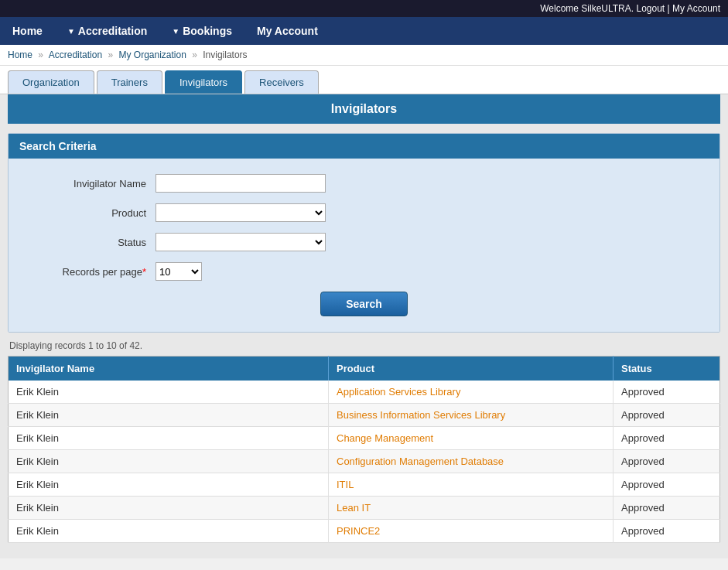 This screenshot has height=570, width=728. I want to click on status-label: Status, so click(94, 243).